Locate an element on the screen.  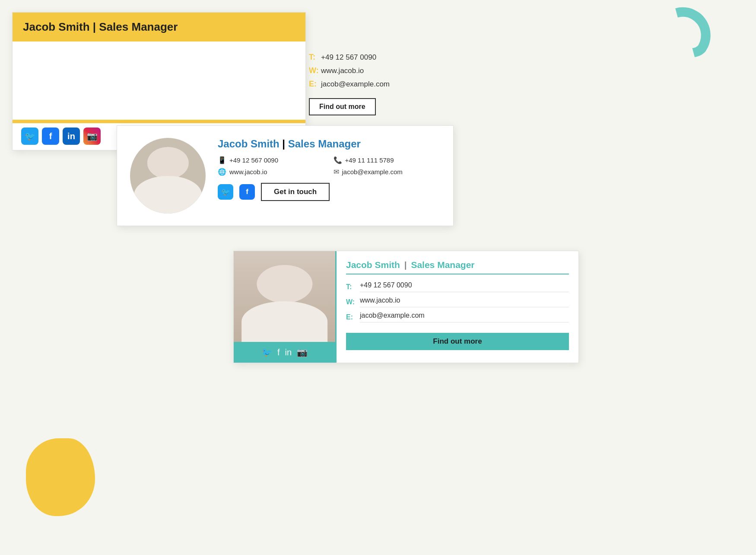
card2-twitter-icon: 🐦 is located at coordinates (226, 192).